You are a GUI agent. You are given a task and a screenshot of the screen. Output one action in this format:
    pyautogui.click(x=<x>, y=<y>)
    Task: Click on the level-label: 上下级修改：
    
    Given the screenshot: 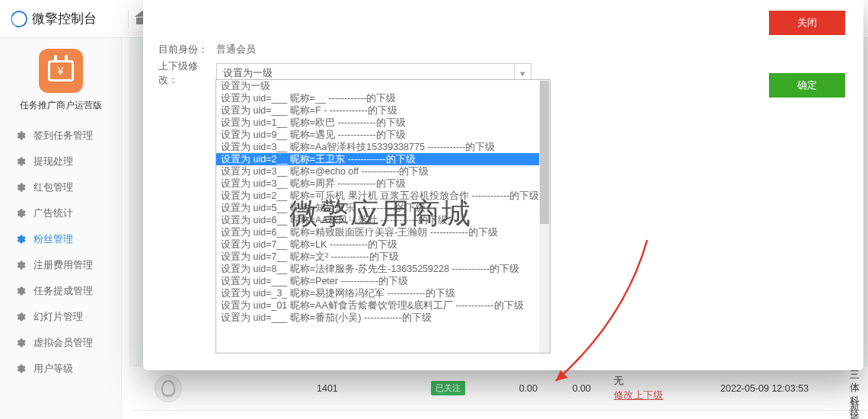 What is the action you would take?
    pyautogui.click(x=187, y=73)
    